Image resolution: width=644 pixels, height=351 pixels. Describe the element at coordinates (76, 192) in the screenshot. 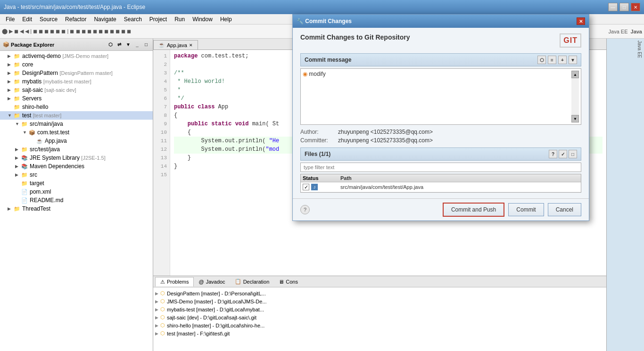

I see `tree-item-pomxml: 📄 pom.xml` at that location.